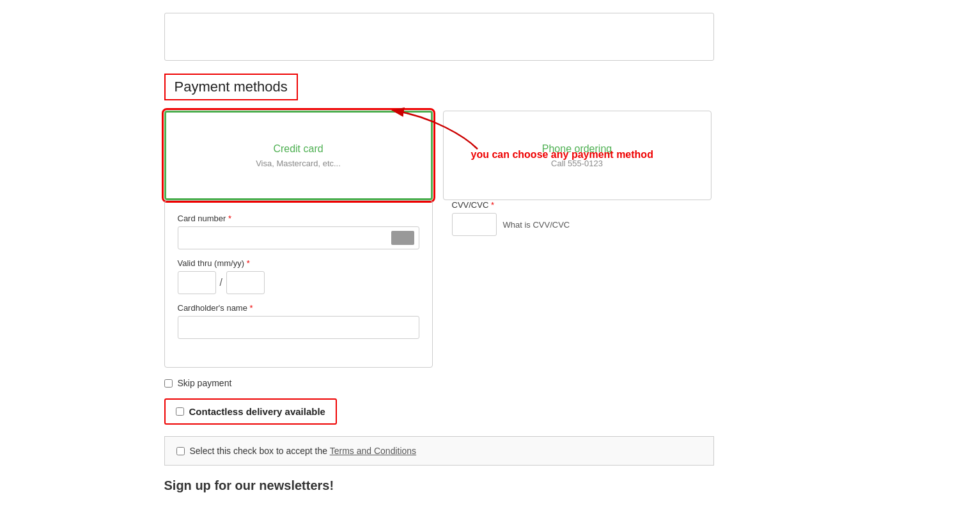 Image resolution: width=980 pixels, height=518 pixels. Describe the element at coordinates (303, 451) in the screenshot. I see `terms-label: Select this check box to accept the Term…` at that location.